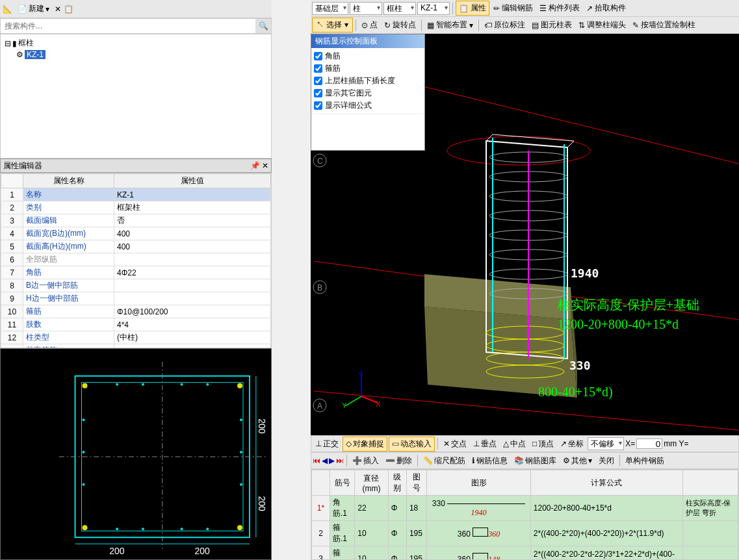  What do you see at coordinates (136, 454) in the screenshot?
I see `section-view: 200 200 200 200` at bounding box center [136, 454].